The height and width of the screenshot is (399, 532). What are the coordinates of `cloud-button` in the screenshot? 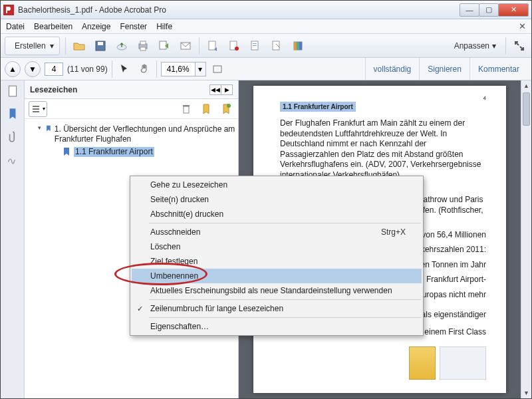 It's located at (122, 46).